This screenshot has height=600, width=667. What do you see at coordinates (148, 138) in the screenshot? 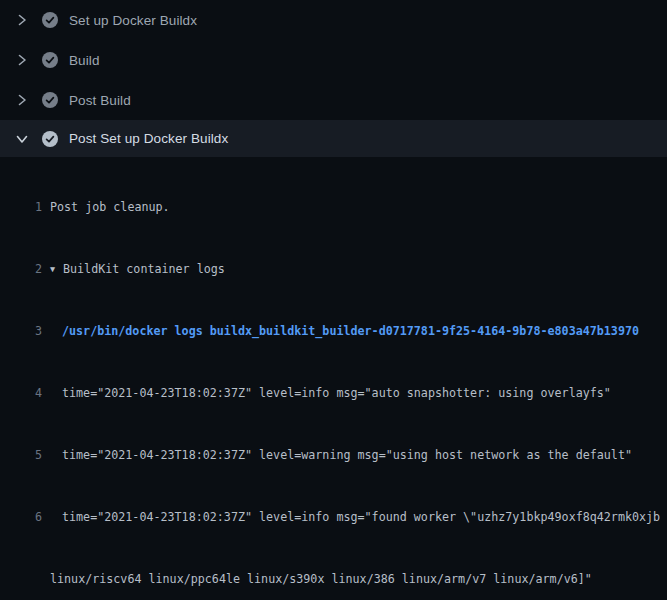
I see `step-label: Post Set up Docker Buildx` at bounding box center [148, 138].